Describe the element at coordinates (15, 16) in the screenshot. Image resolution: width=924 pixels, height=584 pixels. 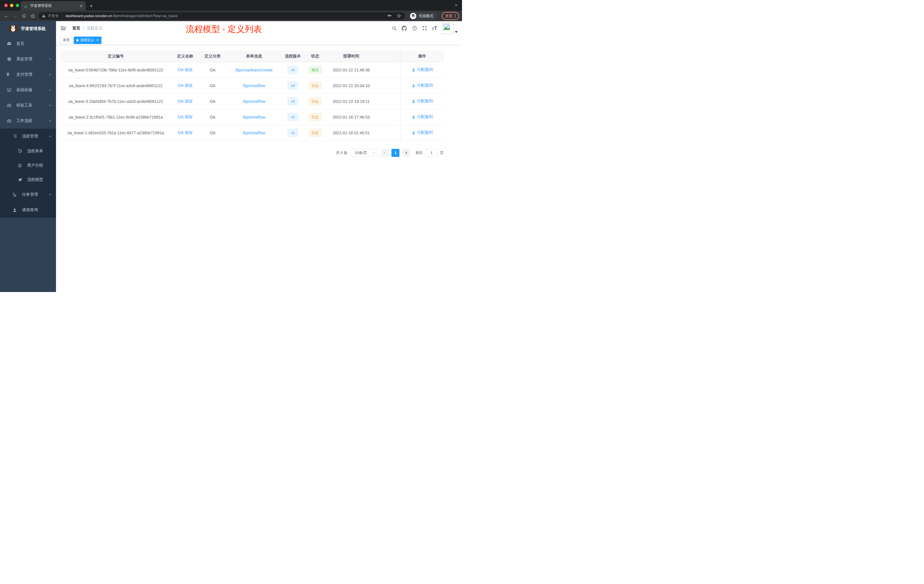
I see `forward-icon: →` at that location.